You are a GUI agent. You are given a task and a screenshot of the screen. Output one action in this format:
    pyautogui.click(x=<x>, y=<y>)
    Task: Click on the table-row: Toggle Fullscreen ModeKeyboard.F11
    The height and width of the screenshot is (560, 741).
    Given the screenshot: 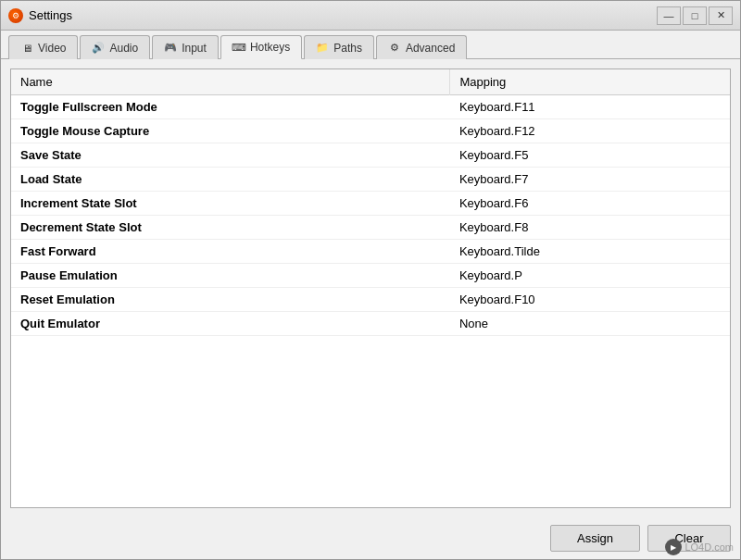 What is the action you would take?
    pyautogui.click(x=370, y=107)
    